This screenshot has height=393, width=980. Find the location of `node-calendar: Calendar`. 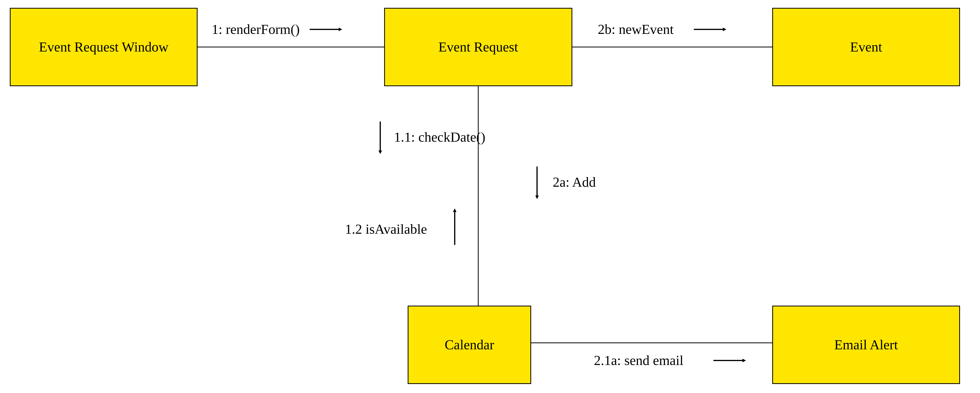

node-calendar: Calendar is located at coordinates (469, 345).